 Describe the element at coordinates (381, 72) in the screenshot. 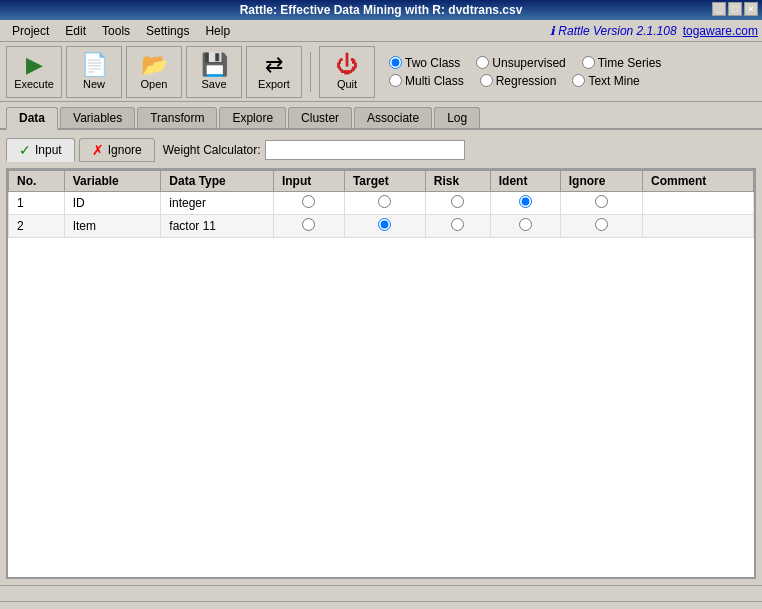

I see `toolbar: ▶ Execute 📄 New 📂 Open 💾 Save ⇄ Export ⏻…` at that location.